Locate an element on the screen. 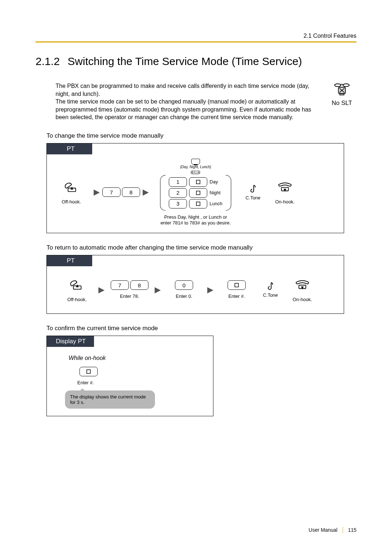 This screenshot has width=392, height=555. option-row: 1 Day is located at coordinates (195, 182).